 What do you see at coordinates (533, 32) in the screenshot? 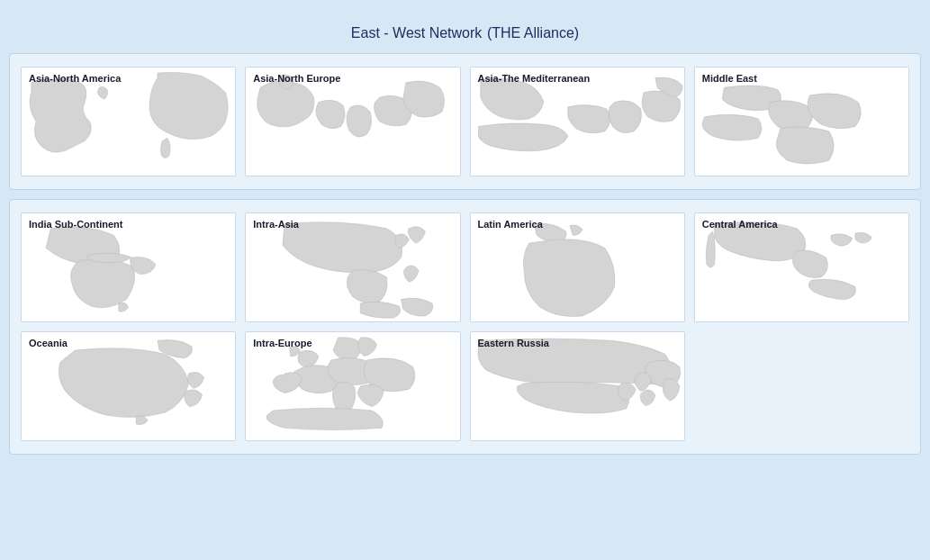
I see `subtitle: (THE Alliance)` at bounding box center [533, 32].